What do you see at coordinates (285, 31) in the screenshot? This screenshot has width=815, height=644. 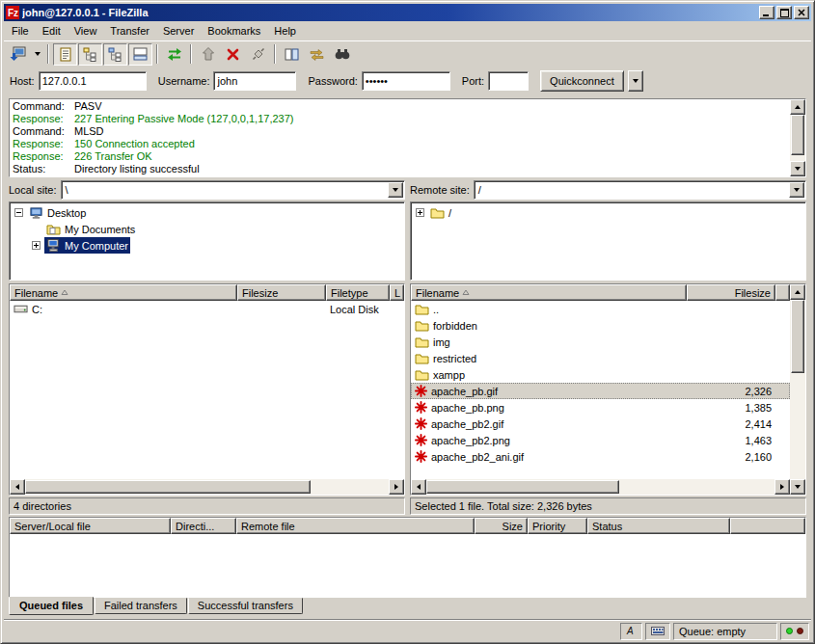 I see `menu-help: Help` at bounding box center [285, 31].